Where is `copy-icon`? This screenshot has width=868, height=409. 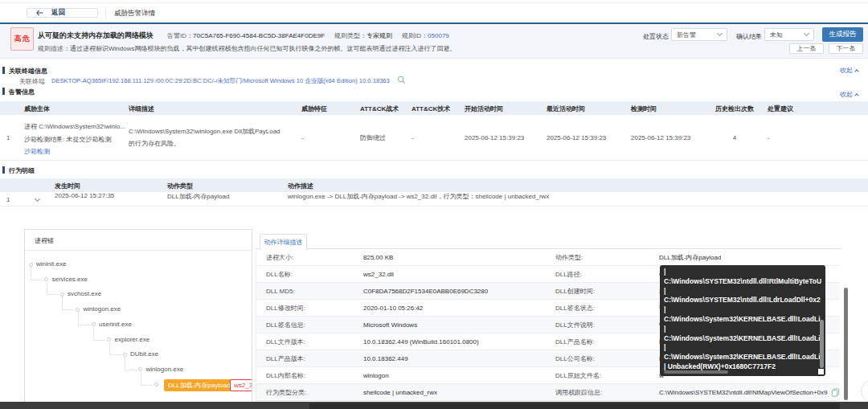
copy-icon is located at coordinates (836, 392).